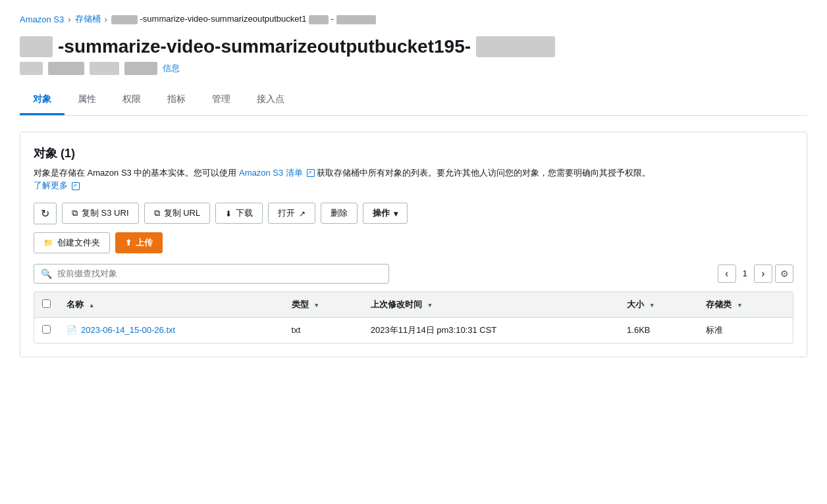  What do you see at coordinates (658, 305) in the screenshot?
I see `col-size: 大小` at bounding box center [658, 305].